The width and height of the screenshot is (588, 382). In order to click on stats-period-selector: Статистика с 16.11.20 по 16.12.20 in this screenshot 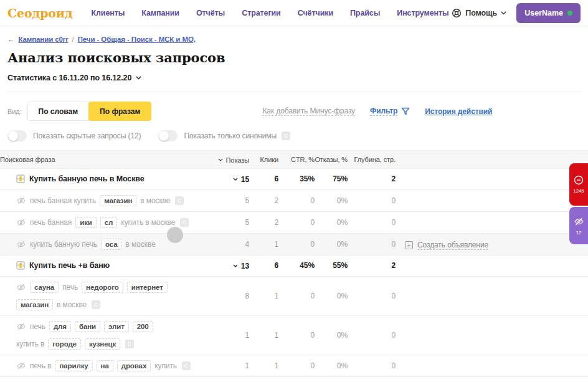, I will do `click(294, 78)`.